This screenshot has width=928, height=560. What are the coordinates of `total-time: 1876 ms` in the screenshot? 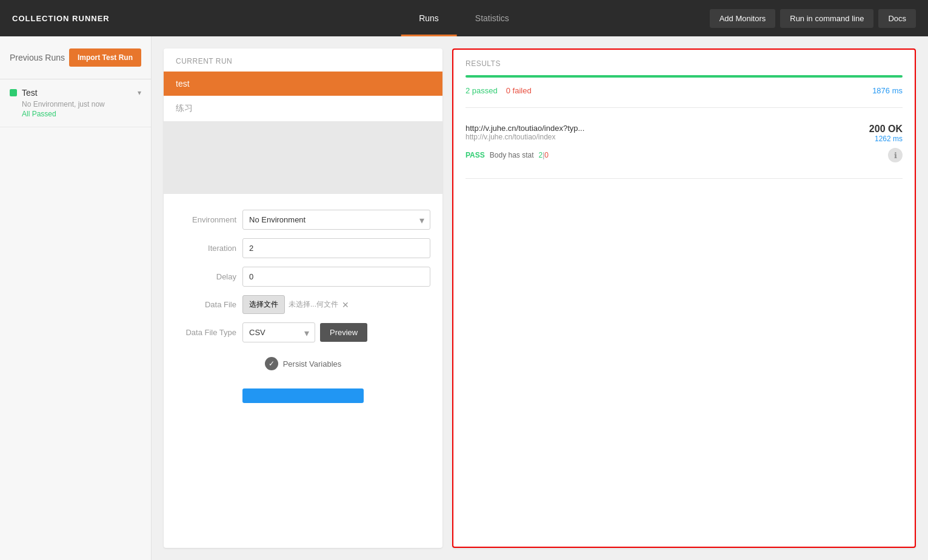 It's located at (887, 91).